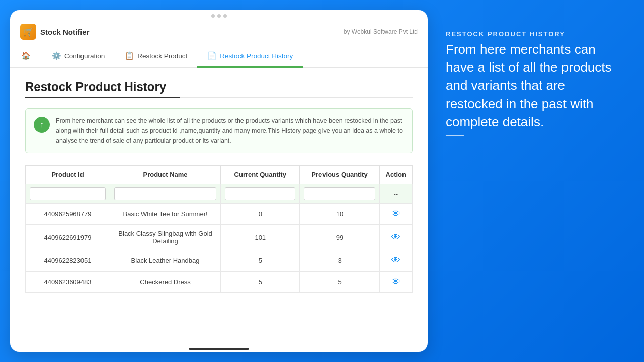 Image resolution: width=644 pixels, height=362 pixels. What do you see at coordinates (85, 56) in the screenshot?
I see `tab-configuration-label: Configuration` at bounding box center [85, 56].